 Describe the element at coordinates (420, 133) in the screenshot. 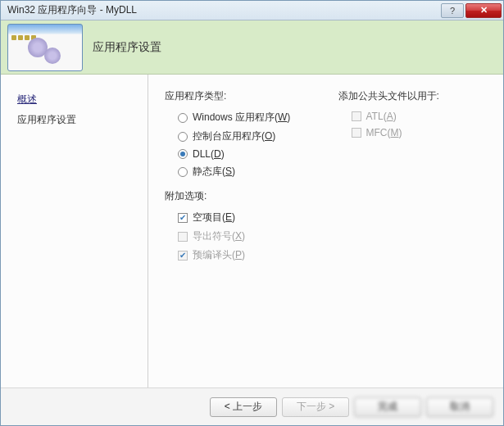

I see `checkbox-mfc: MFC(M)` at that location.